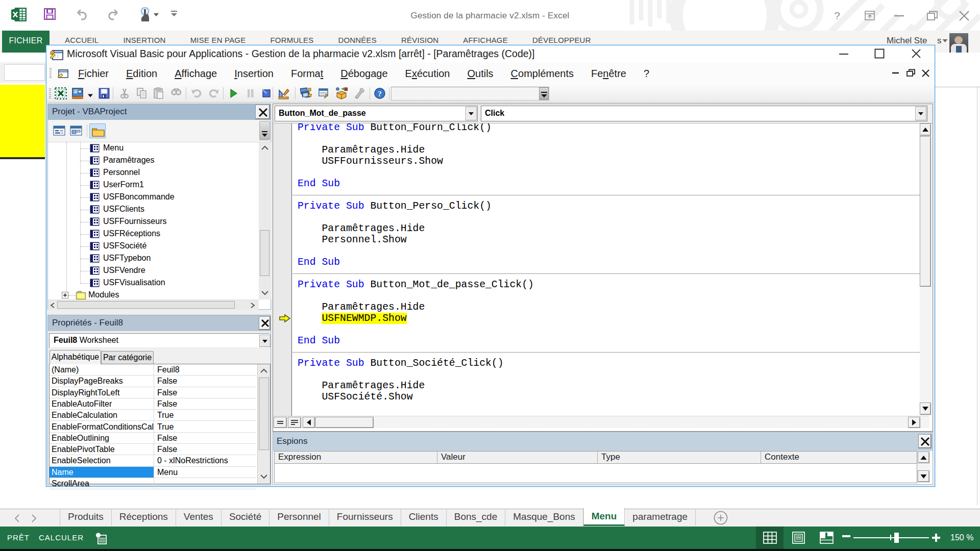 The image size is (980, 551). What do you see at coordinates (606, 386) in the screenshot?
I see `code-line-23: Paramêtrages.Hide` at bounding box center [606, 386].